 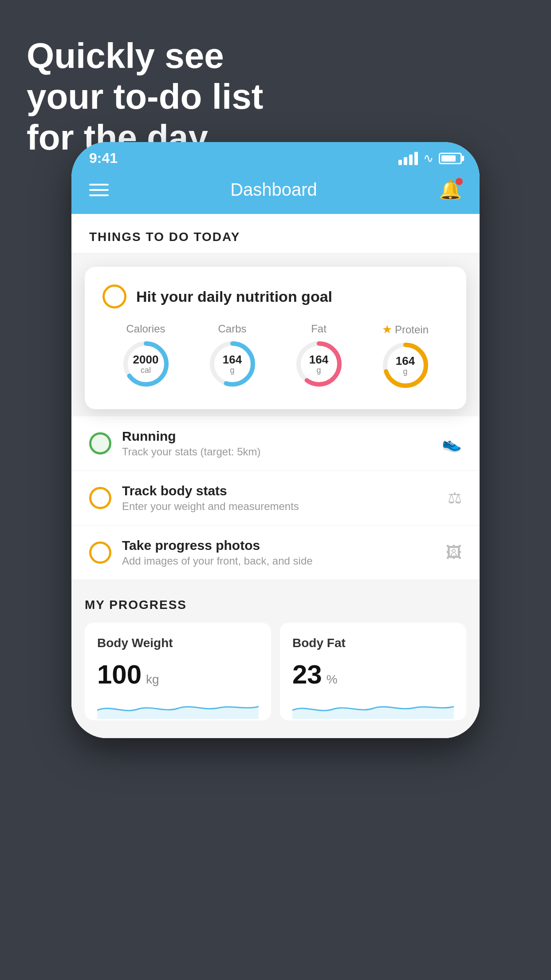 I want to click on status-bar: 9:41 ∿, so click(x=276, y=156).